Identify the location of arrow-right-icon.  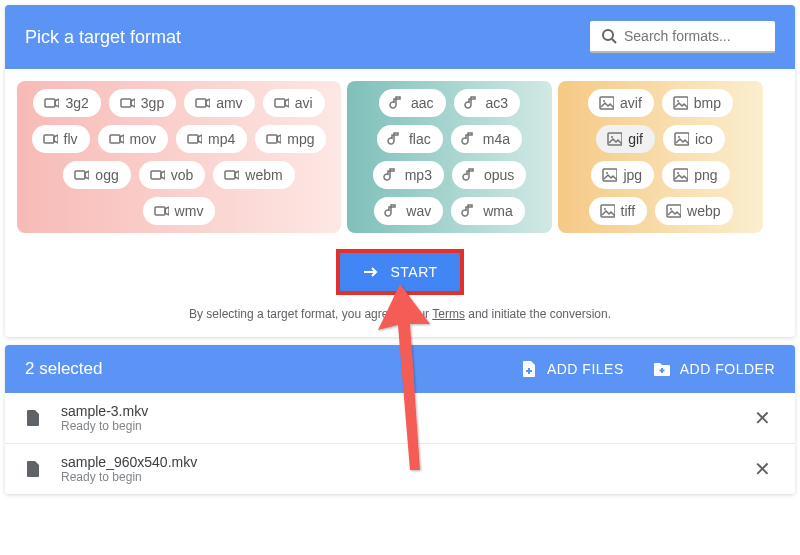
(371, 272).